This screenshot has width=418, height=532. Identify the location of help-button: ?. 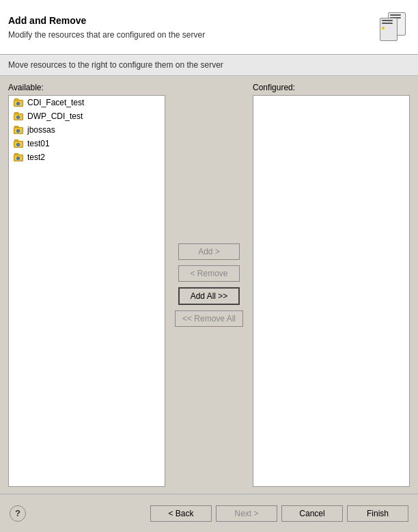
(18, 514).